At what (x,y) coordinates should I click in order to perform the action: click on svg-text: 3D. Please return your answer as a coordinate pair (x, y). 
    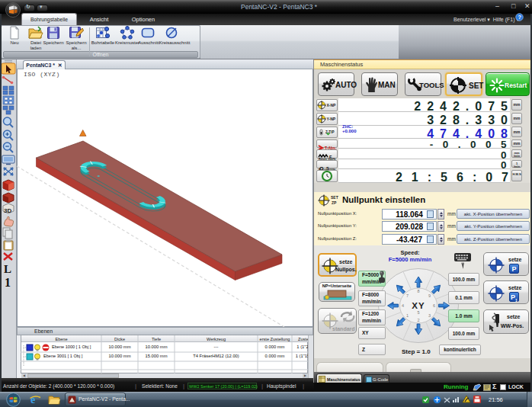
    Looking at the image, I should click on (8, 210).